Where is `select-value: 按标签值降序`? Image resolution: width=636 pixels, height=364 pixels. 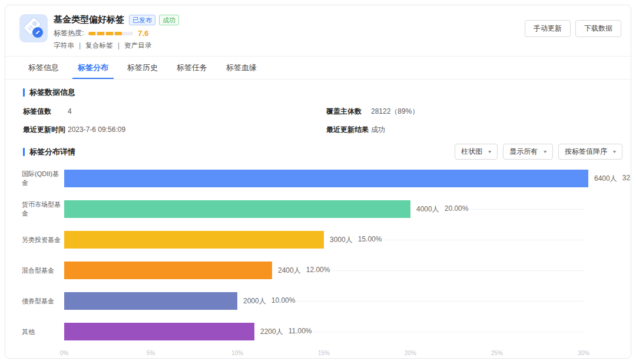 select-value: 按标签值降序 is located at coordinates (586, 152).